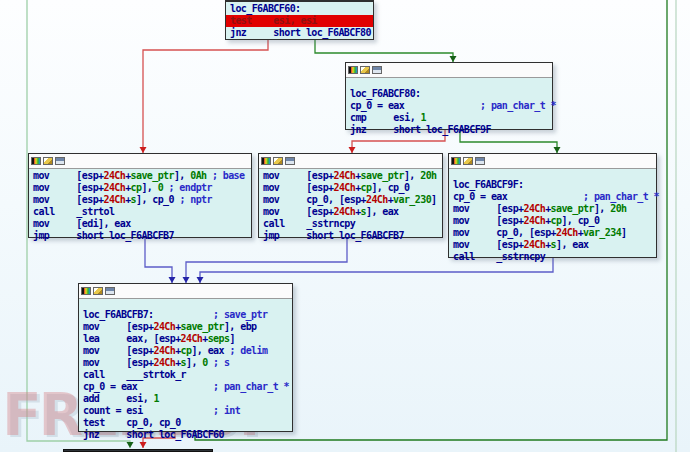 Image resolution: width=690 pixels, height=452 pixels. Describe the element at coordinates (385, 118) in the screenshot. I see `asm-token: cmp esi,` at that location.